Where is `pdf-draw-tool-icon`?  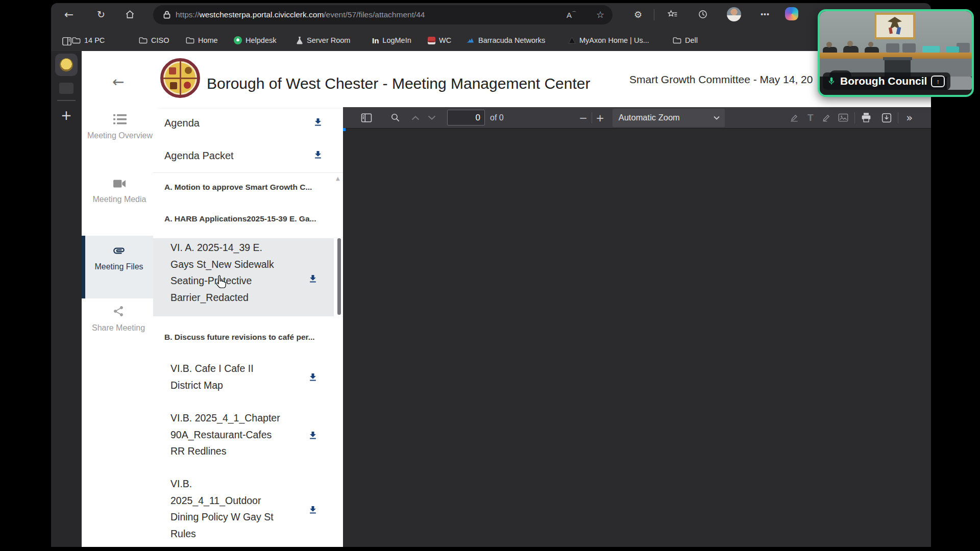 pdf-draw-tool-icon is located at coordinates (827, 118).